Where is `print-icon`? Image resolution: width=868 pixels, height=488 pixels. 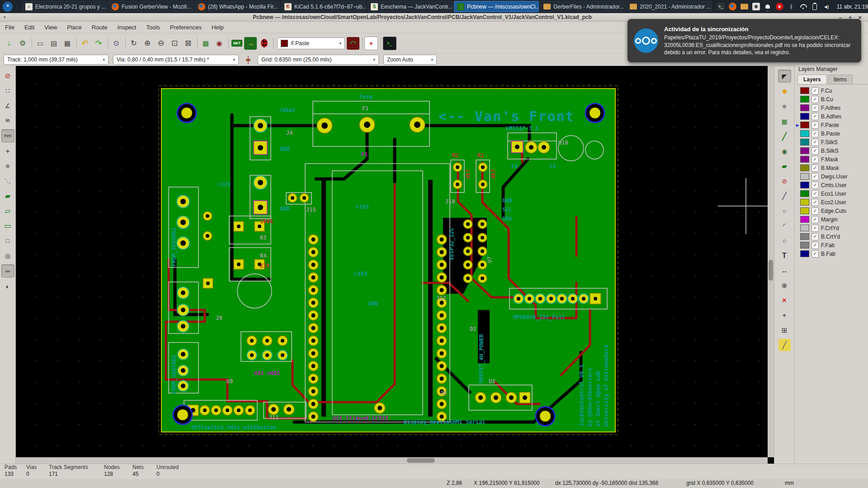 print-icon is located at coordinates (54, 43).